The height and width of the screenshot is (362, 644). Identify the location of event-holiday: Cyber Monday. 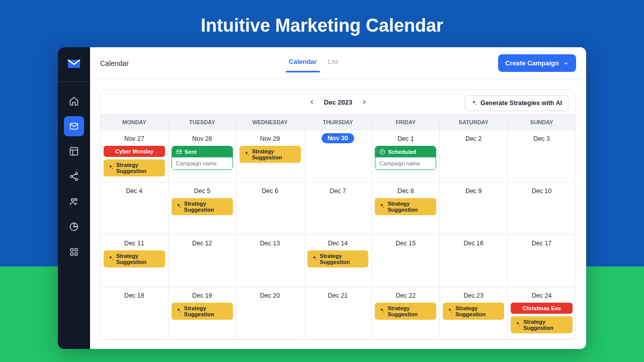
(134, 151).